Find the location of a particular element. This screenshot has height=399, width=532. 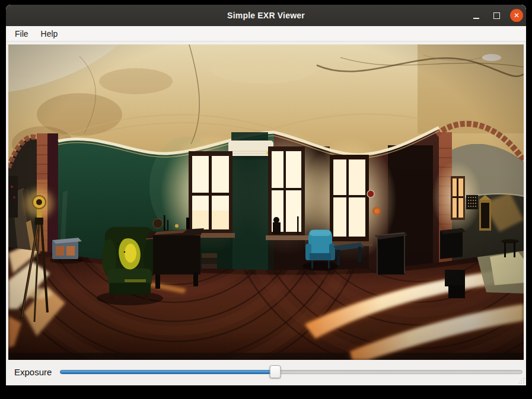

slider-handle is located at coordinates (275, 372).